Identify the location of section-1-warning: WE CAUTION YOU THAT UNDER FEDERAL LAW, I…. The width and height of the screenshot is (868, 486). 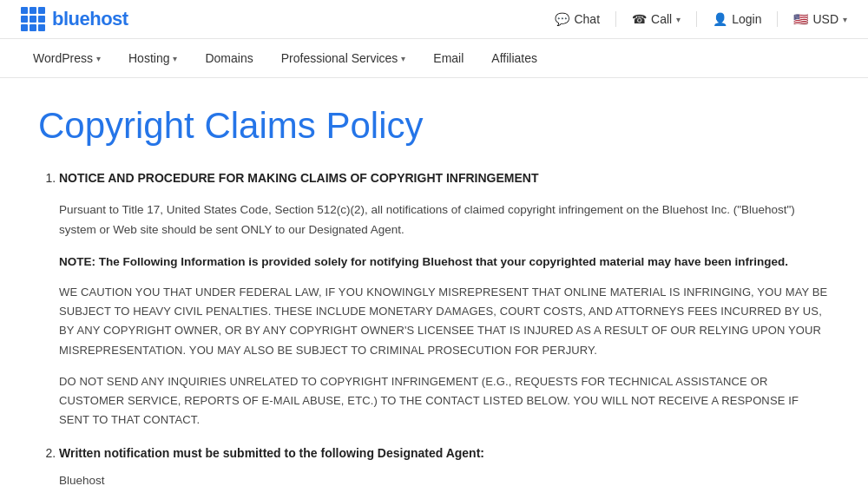
(444, 321).